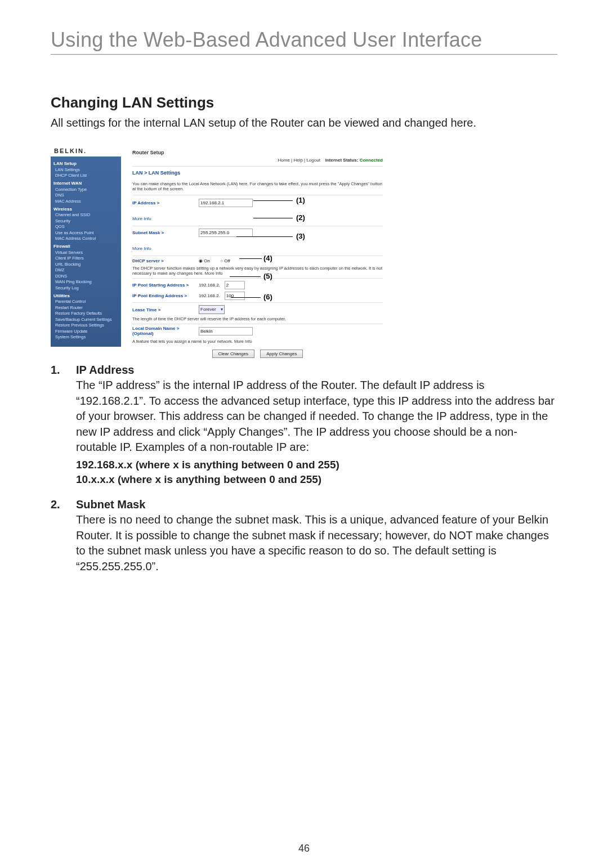 This screenshot has height=868, width=608. Describe the element at coordinates (258, 188) in the screenshot. I see `page-hint: You can make changes to the Local Area N…` at that location.